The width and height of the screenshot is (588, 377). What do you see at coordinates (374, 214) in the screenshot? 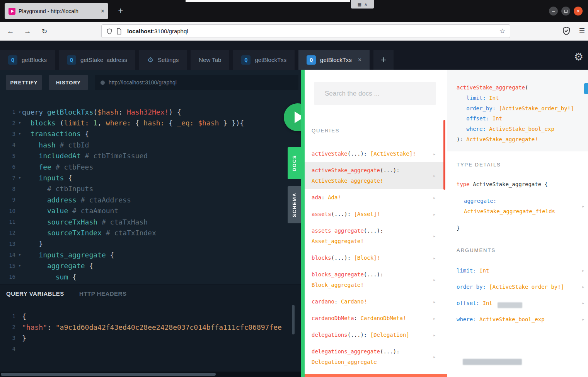
I see `docs-query-item: assets(...): [Asset]!▶` at bounding box center [374, 214].